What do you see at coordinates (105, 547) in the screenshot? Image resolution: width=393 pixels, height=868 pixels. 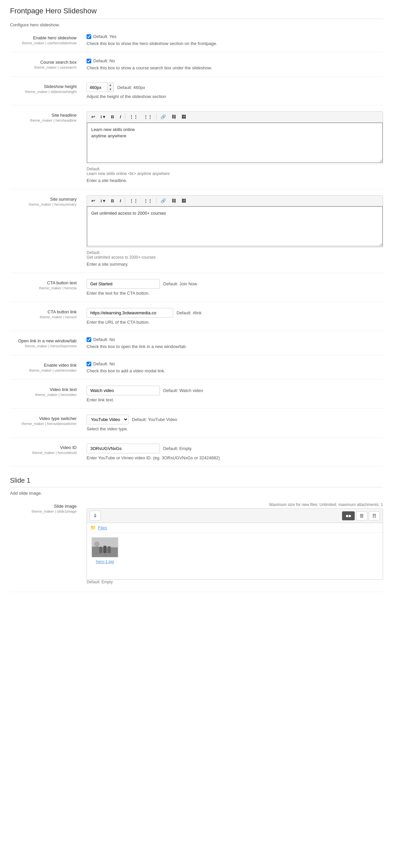 I see `file-thumb-image` at bounding box center [105, 547].